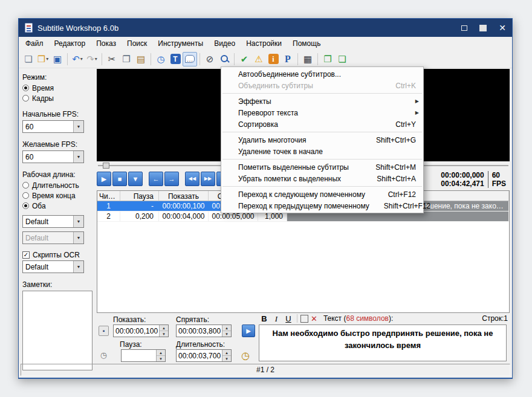 The image size is (532, 397). What do you see at coordinates (175, 59) in the screenshot?
I see `text-style-button: T` at bounding box center [175, 59].